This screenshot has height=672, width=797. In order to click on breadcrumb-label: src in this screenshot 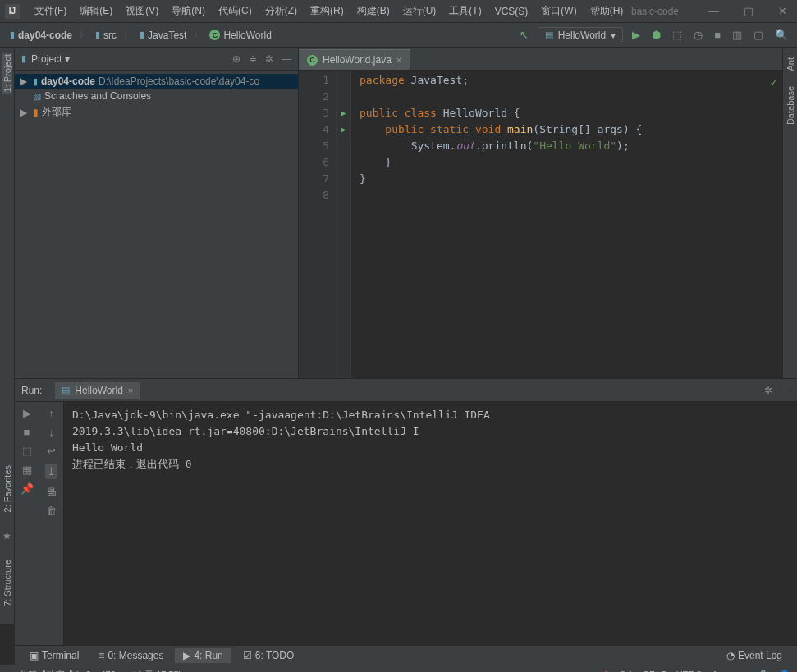, I will do `click(110, 35)`.